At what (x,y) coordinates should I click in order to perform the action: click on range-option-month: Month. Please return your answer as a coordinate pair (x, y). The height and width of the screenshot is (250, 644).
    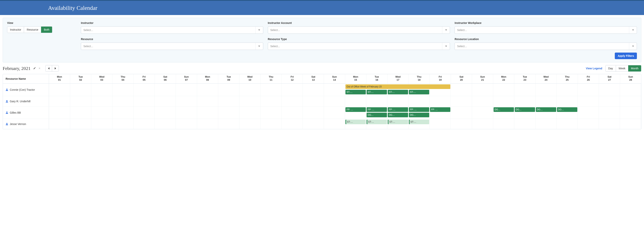
    Looking at the image, I should click on (634, 68).